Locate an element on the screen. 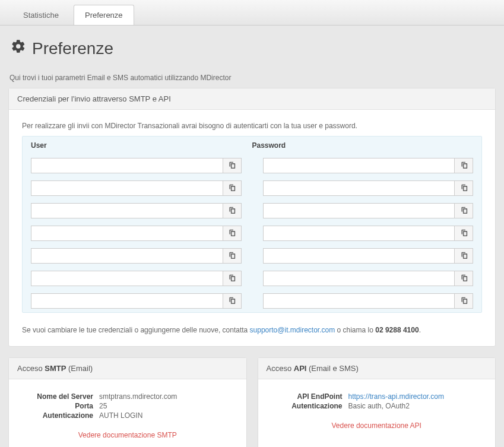  smtp-panel-header: Acceso SMTP (Email) is located at coordinates (128, 369).